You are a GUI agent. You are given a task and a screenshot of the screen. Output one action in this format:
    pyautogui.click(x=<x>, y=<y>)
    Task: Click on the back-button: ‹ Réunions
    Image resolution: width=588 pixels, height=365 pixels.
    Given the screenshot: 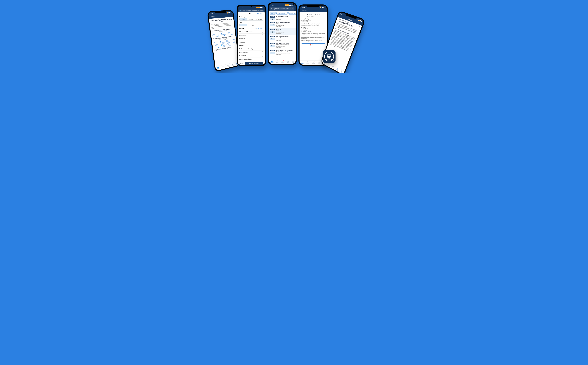 What is the action you would take?
    pyautogui.click(x=313, y=10)
    